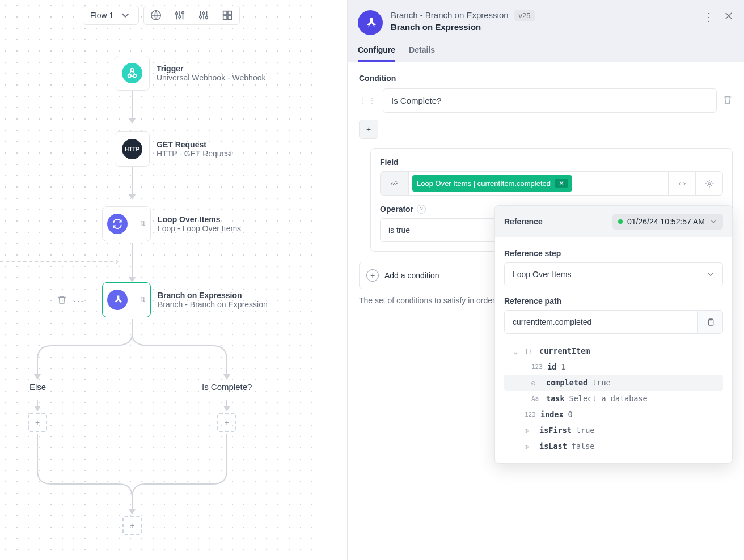 The image size is (744, 560). What do you see at coordinates (200, 219) in the screenshot?
I see `node-title: Loop Over Items` at bounding box center [200, 219].